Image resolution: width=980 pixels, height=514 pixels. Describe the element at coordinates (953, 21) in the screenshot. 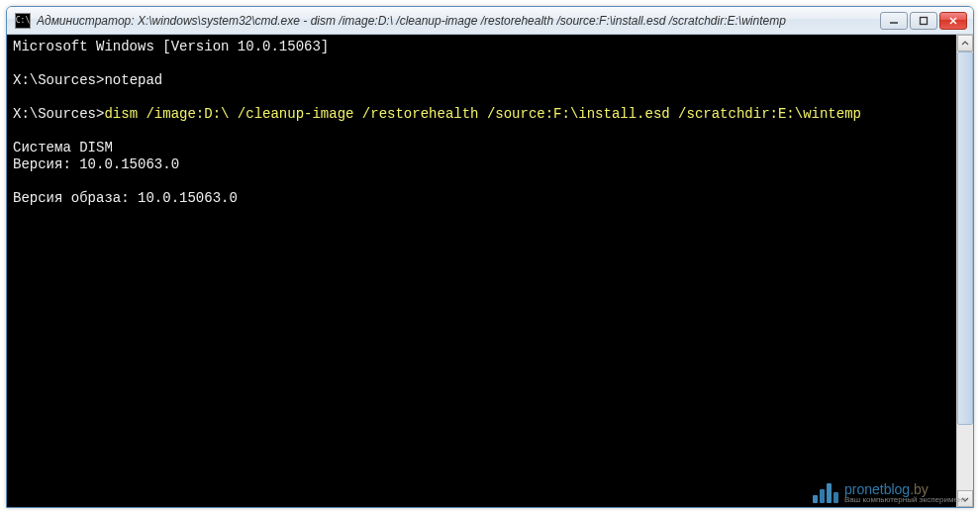

I see `close-icon` at that location.